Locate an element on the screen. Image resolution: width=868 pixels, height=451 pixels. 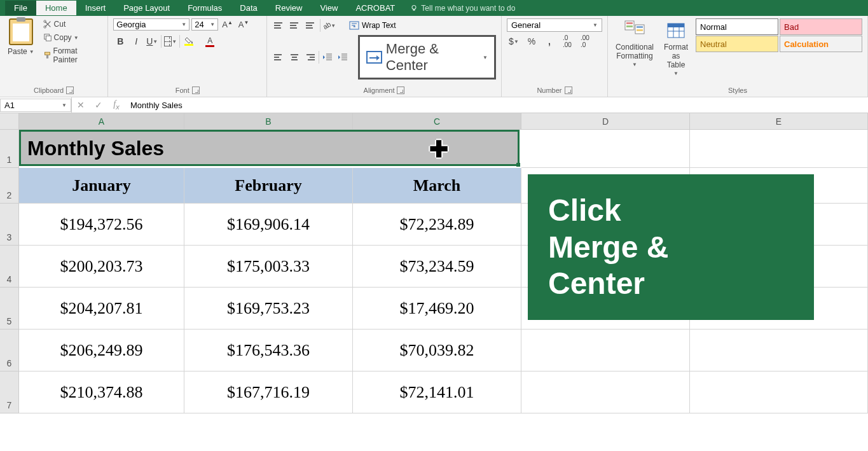
cell-C4: $73,234.59 is located at coordinates (437, 267).